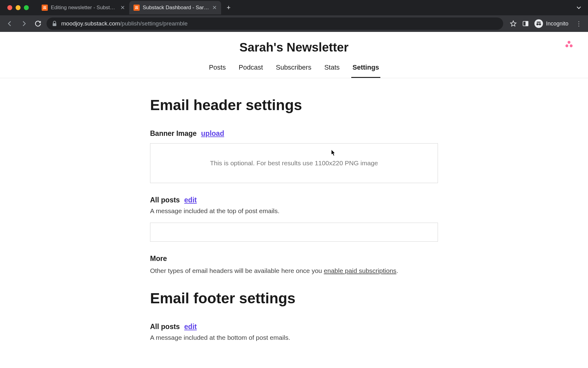  Describe the element at coordinates (294, 163) in the screenshot. I see `dropzone-placeholder: This is optional. For best results use 1…` at that location.